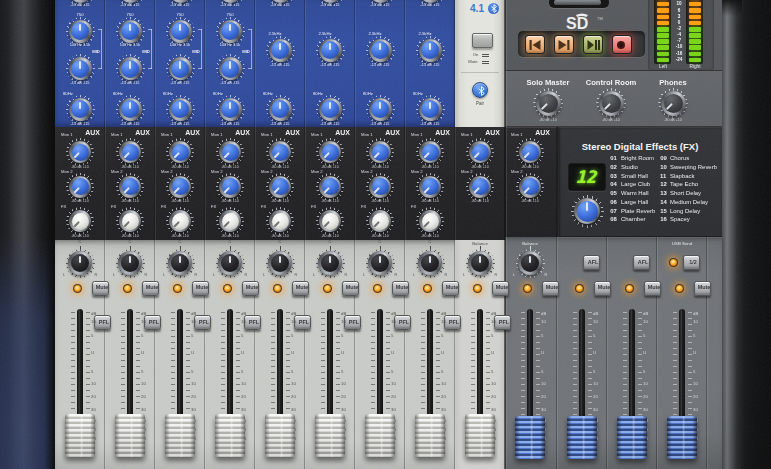  What do you see at coordinates (640, 237) in the screenshot?
I see `fx-fader-divider` at bounding box center [640, 237].